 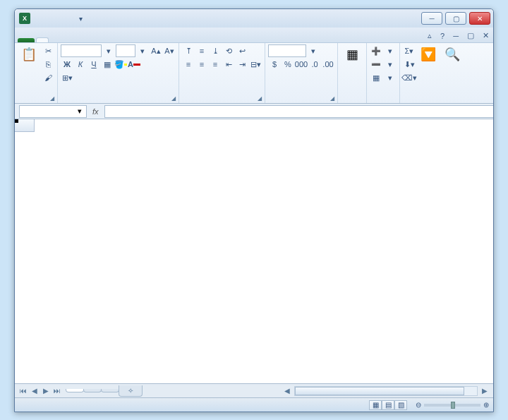 I want to click on autosum-button: Σ▾, so click(x=409, y=51).